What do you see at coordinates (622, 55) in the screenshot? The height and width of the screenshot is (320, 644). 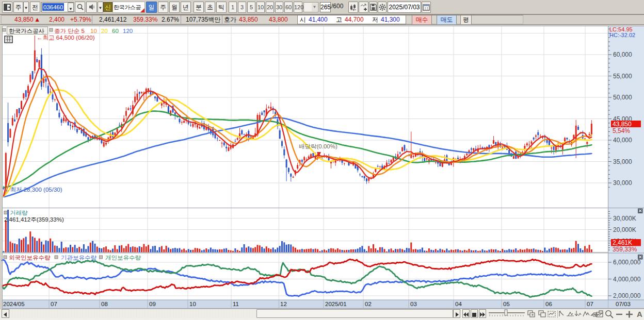 I see `svg-text: 60,000` at bounding box center [622, 55].